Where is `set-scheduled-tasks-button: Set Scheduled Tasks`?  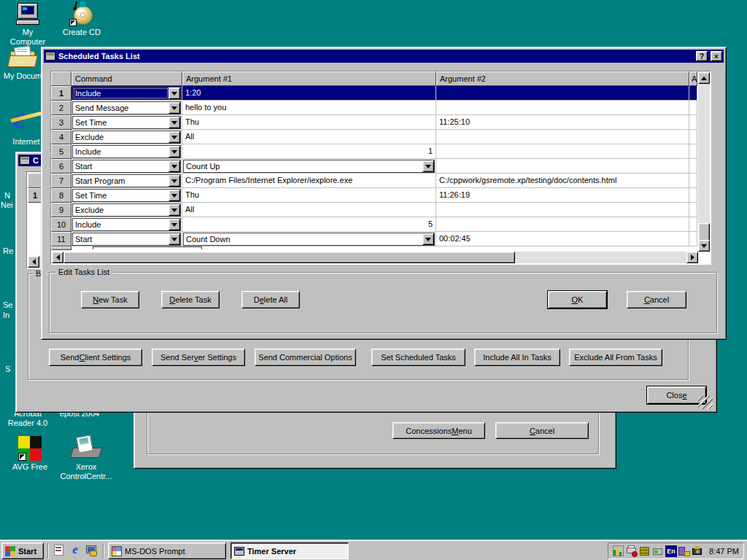
set-scheduled-tasks-button: Set Scheduled Tasks is located at coordinates (419, 357).